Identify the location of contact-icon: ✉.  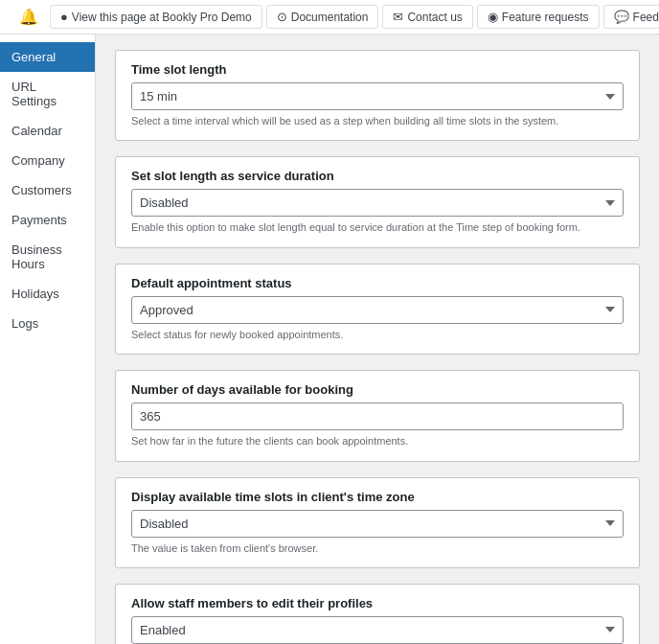
(398, 17).